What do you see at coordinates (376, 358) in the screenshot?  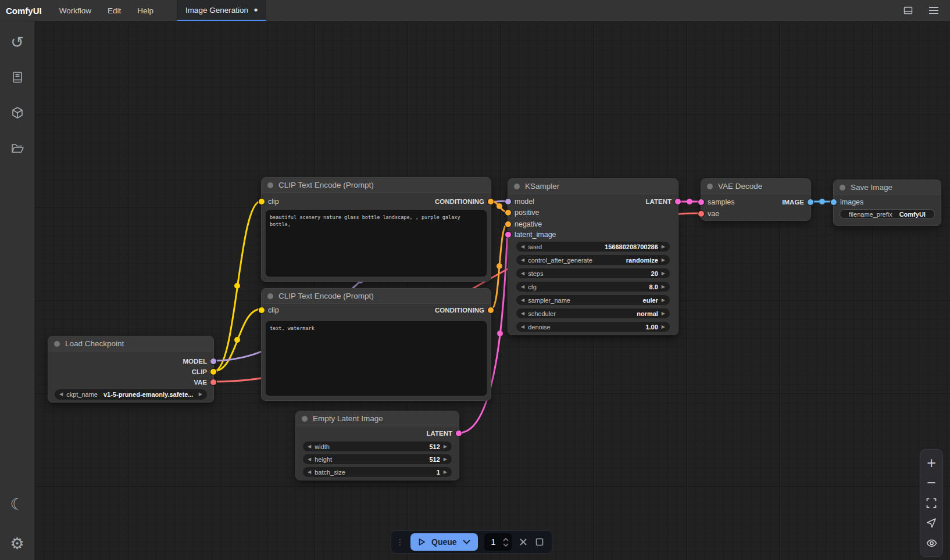 I see `prompt-textarea: text, watermark` at bounding box center [376, 358].